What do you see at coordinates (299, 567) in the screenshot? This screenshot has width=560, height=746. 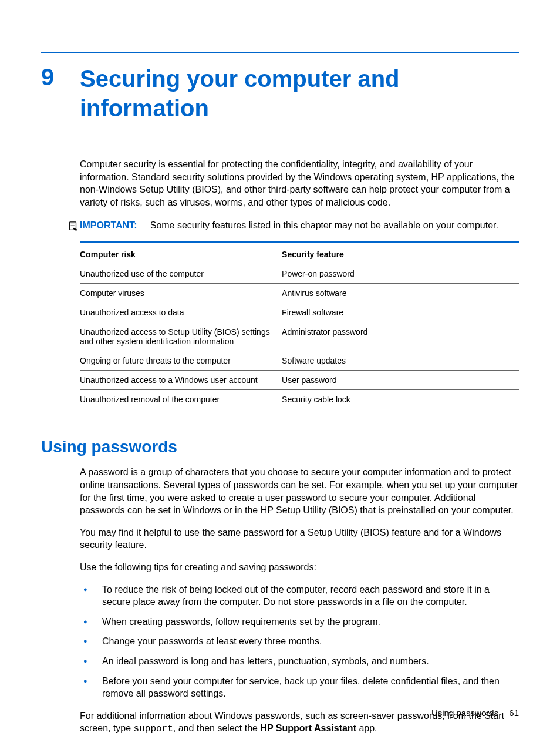 I see `passwords-para-3: Use the following tips for creating and …` at bounding box center [299, 567].